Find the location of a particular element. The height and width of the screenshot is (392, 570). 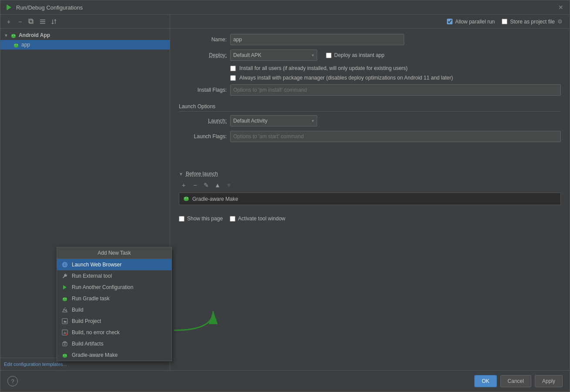

activate-window-checkbox-row: Activate tool window is located at coordinates (258, 219).